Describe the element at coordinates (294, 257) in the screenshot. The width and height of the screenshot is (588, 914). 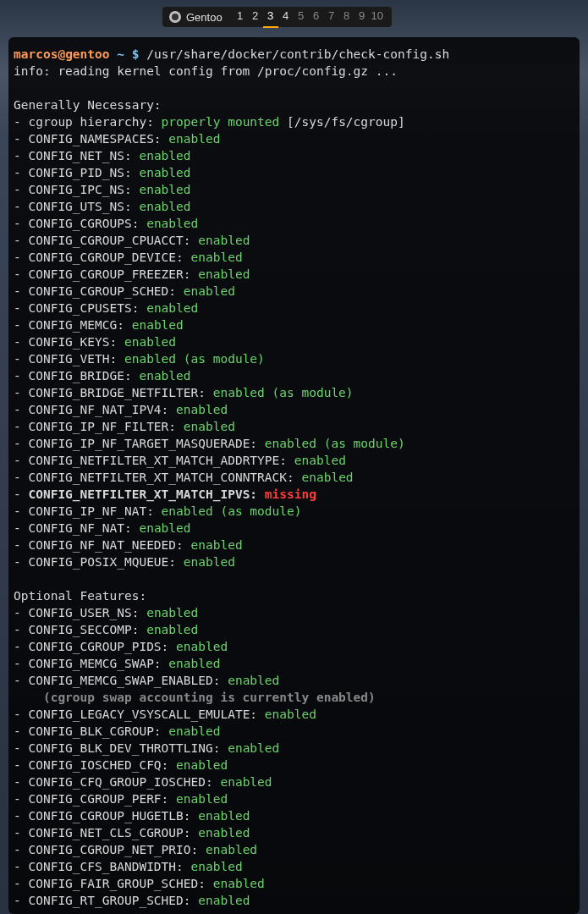
I see `config-line: - CONFIG_CGROUP_DEVICE: enabled` at that location.